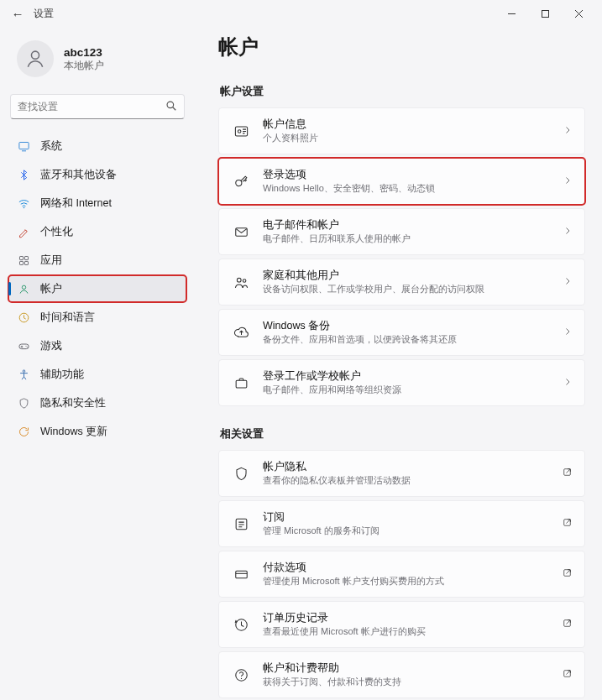 The image size is (602, 700). I want to click on card-title: 登录工作或学校帐户, so click(406, 376).